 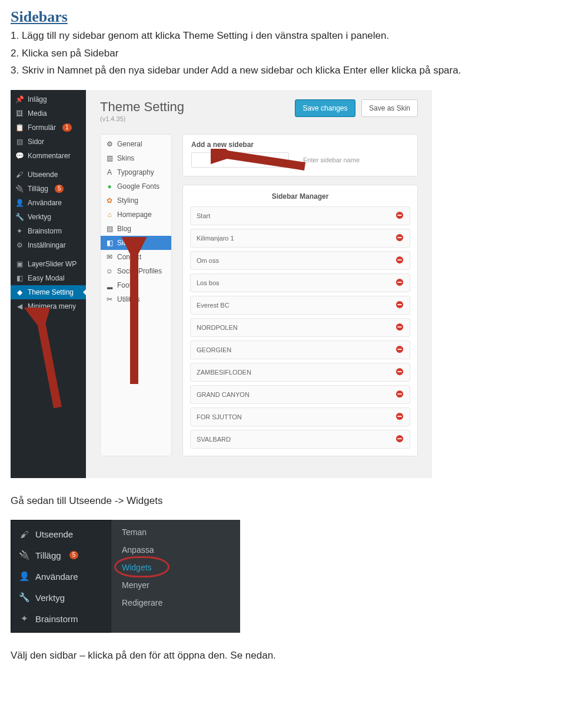 What do you see at coordinates (48, 189) in the screenshot?
I see `wp-menu-tillagg: 🔌Tillägg5` at bounding box center [48, 189].